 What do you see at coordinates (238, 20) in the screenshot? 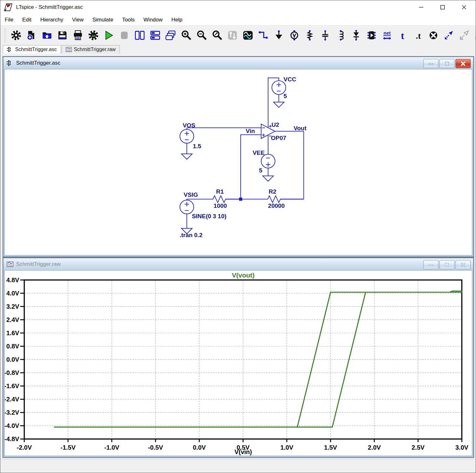
I see `menu-bar: File Edit Hierarchy View Simulate Tools …` at bounding box center [238, 20].